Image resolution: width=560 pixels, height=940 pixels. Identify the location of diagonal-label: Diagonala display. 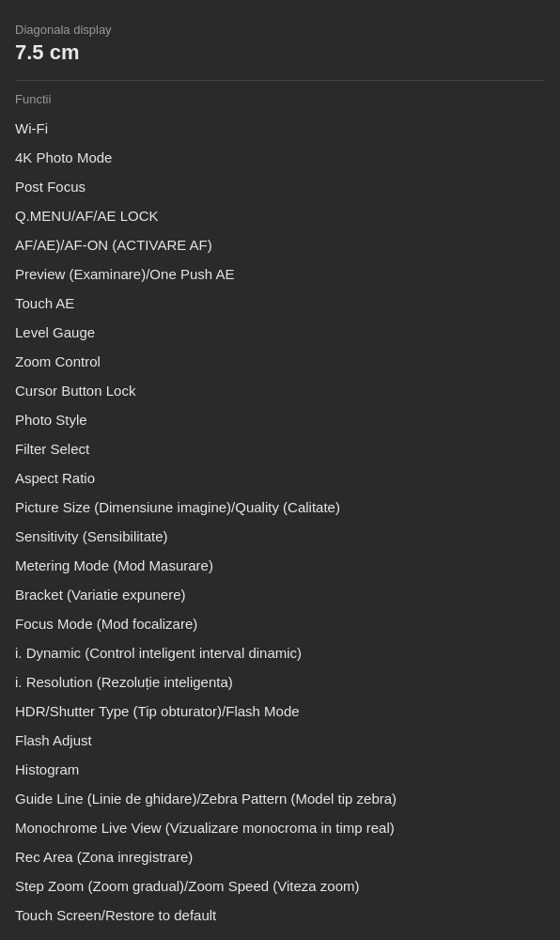
(280, 30).